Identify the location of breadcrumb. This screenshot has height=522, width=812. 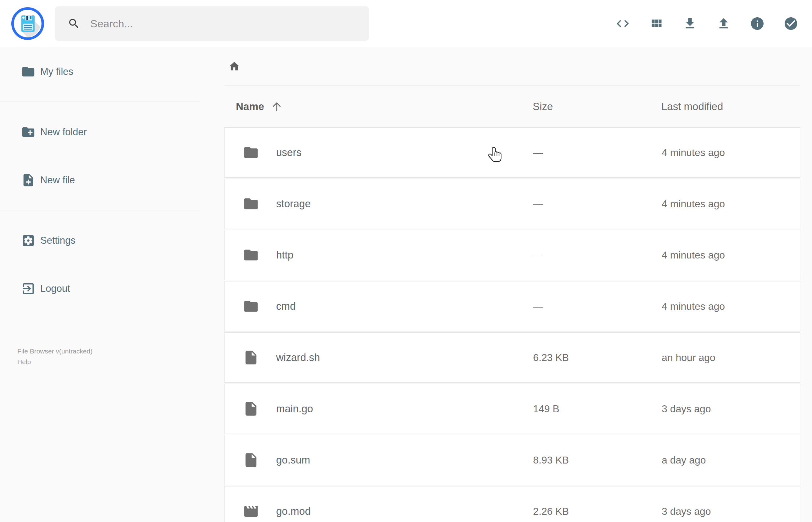
(512, 66).